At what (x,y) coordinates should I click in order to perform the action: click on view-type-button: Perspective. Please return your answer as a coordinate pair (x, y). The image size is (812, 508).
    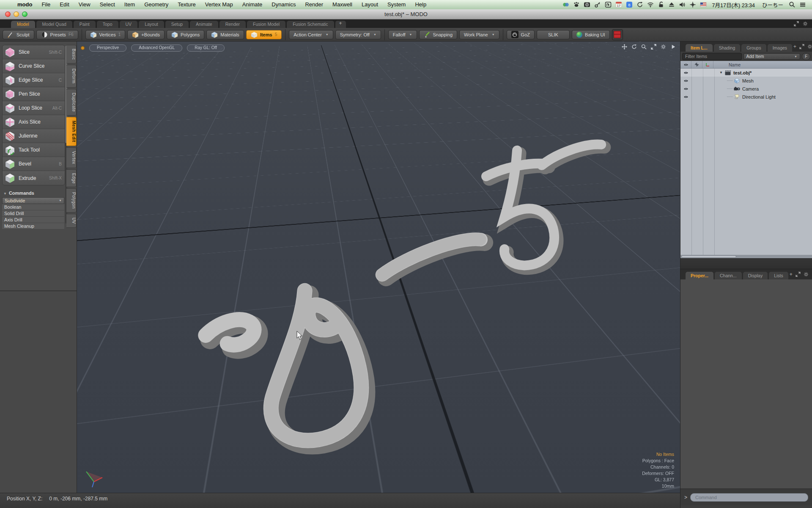
    Looking at the image, I should click on (108, 48).